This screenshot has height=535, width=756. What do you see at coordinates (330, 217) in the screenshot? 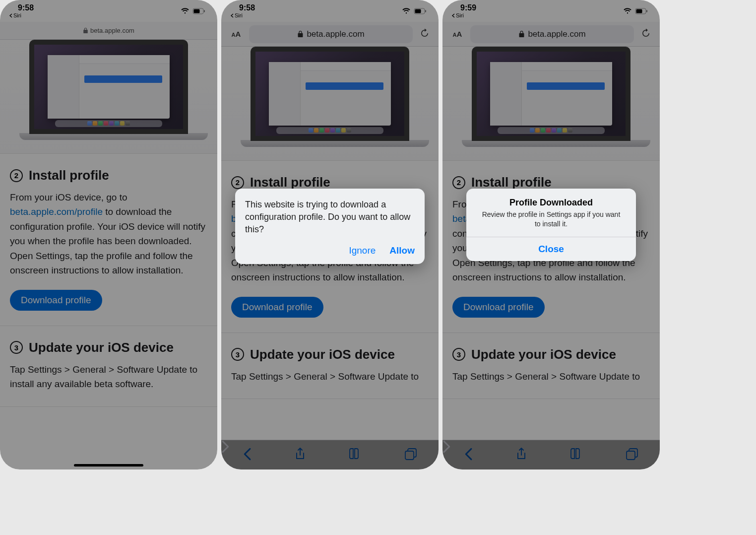
I see `alert-message: This website is trying to download a con…` at bounding box center [330, 217].